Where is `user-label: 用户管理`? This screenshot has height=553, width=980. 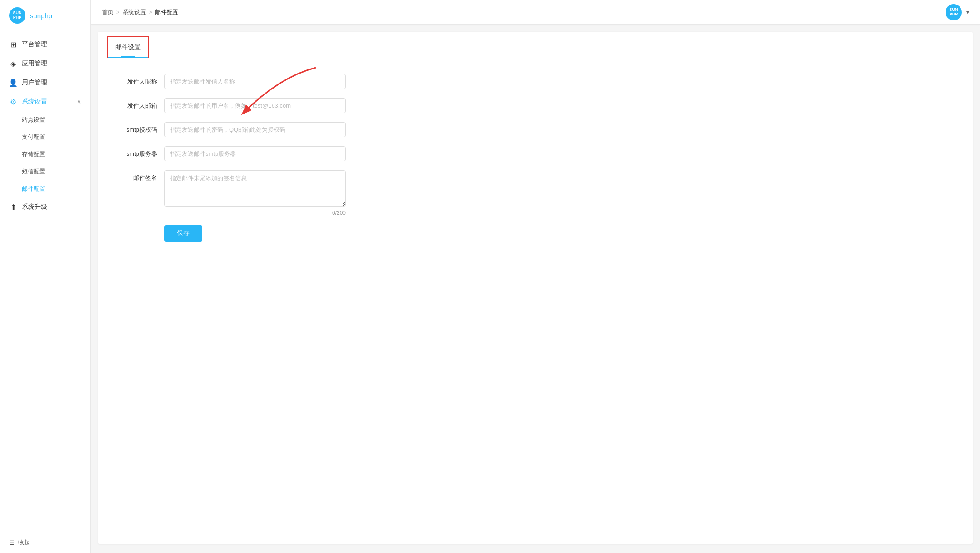
user-label: 用户管理 is located at coordinates (52, 83).